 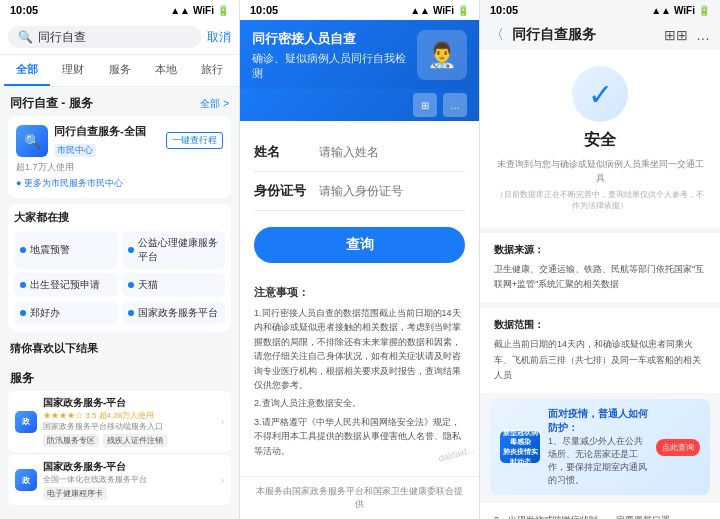 What do you see at coordinates (360, 403) in the screenshot?
I see `notice-item-1: 2.查询人员注意数据安全。` at bounding box center [360, 403].